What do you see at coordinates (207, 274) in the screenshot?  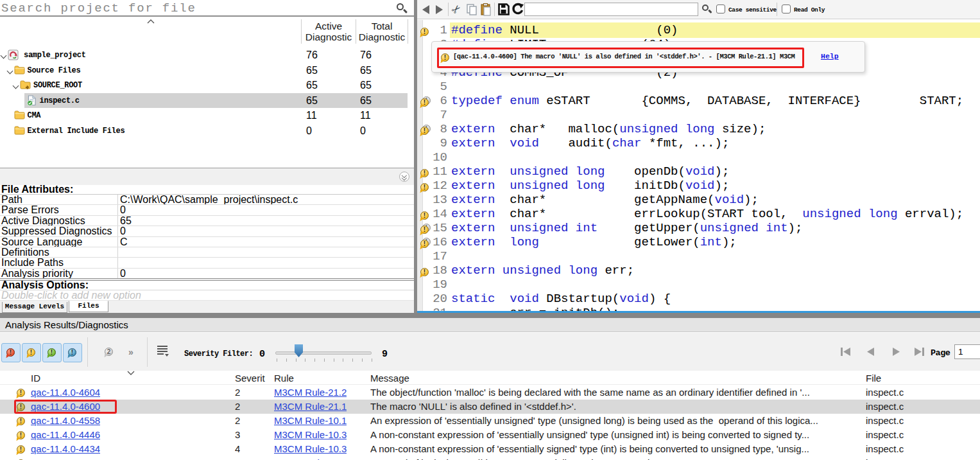 I see `attribute-row-analysis-priority: Analysis priority0` at bounding box center [207, 274].